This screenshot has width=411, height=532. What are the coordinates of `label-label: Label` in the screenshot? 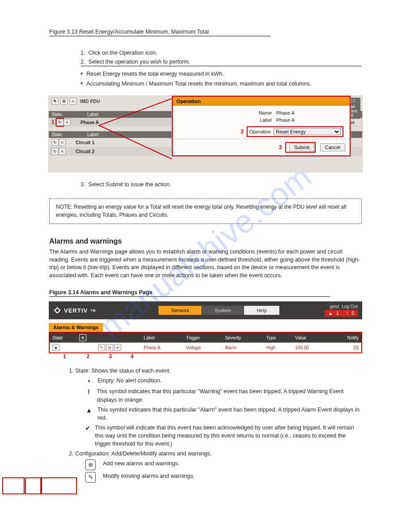 It's located at (258, 120).